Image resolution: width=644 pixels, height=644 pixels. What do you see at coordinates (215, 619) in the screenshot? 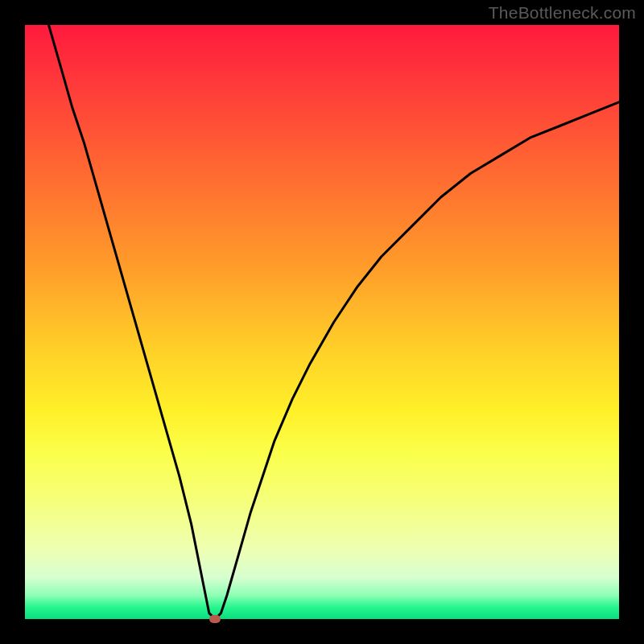
I see `minimum-marker` at bounding box center [215, 619].